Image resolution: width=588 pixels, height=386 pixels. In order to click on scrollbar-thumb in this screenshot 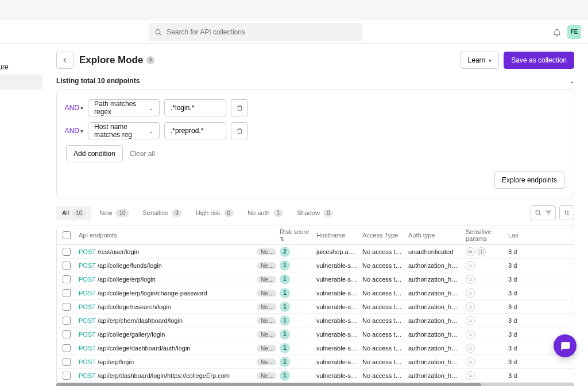, I will do `click(269, 384)`.